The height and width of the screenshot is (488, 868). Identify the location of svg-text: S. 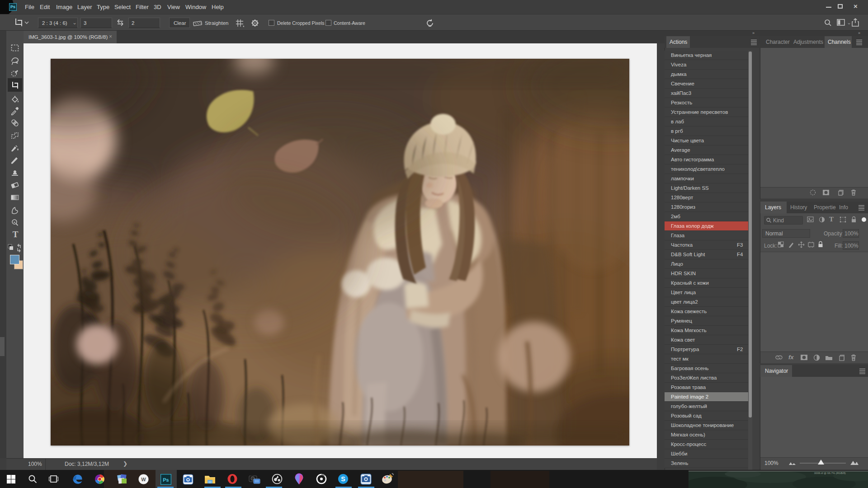
(343, 479).